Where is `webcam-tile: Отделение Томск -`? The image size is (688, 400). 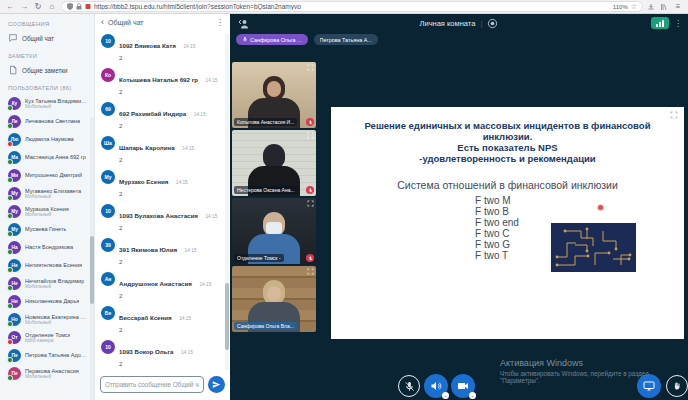 webcam-tile: Отделение Томск - is located at coordinates (274, 231).